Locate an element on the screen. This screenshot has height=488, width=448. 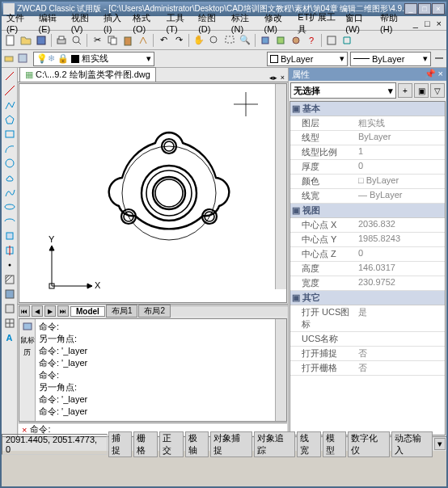
prop-row: 打开捕捉否 is located at coordinates (367, 354).